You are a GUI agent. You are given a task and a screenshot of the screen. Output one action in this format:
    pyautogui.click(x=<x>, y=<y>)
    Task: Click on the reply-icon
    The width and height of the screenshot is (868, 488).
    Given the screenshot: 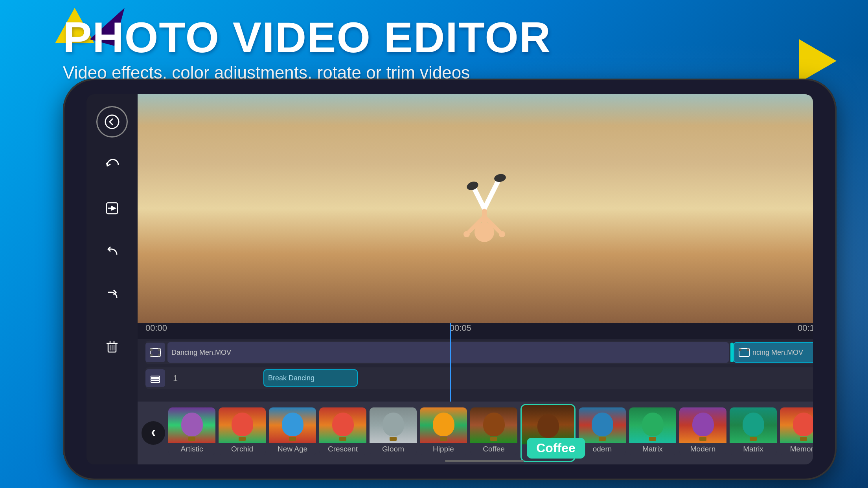 What is the action you would take?
    pyautogui.click(x=112, y=251)
    